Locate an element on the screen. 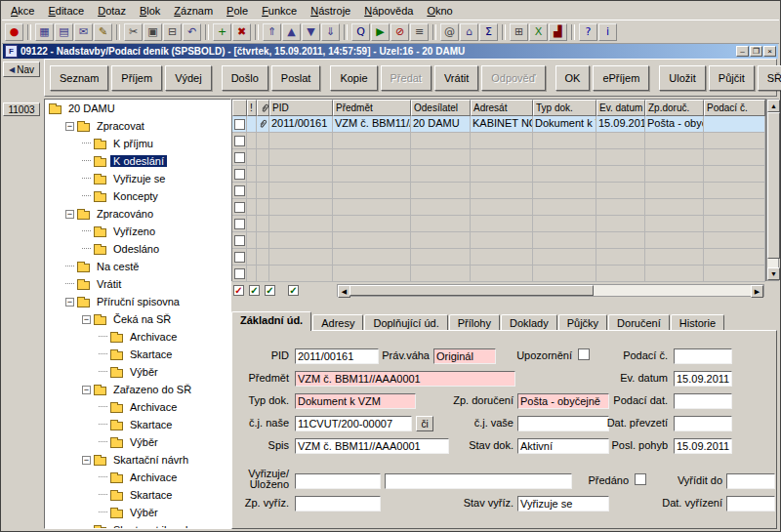 The width and height of the screenshot is (781, 532). tree-item-na-ceste: Na cestě is located at coordinates (138, 266).